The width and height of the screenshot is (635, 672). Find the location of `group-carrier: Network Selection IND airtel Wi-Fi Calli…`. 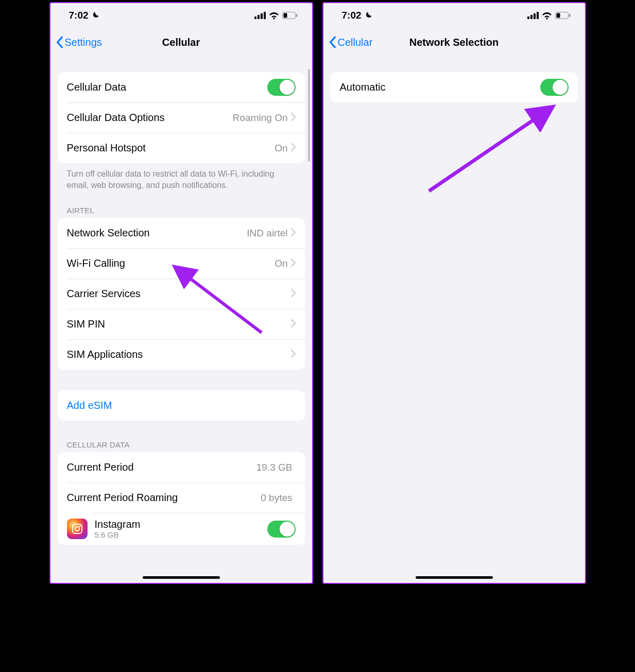

group-carrier: Network Selection IND airtel Wi-Fi Calli… is located at coordinates (181, 294).